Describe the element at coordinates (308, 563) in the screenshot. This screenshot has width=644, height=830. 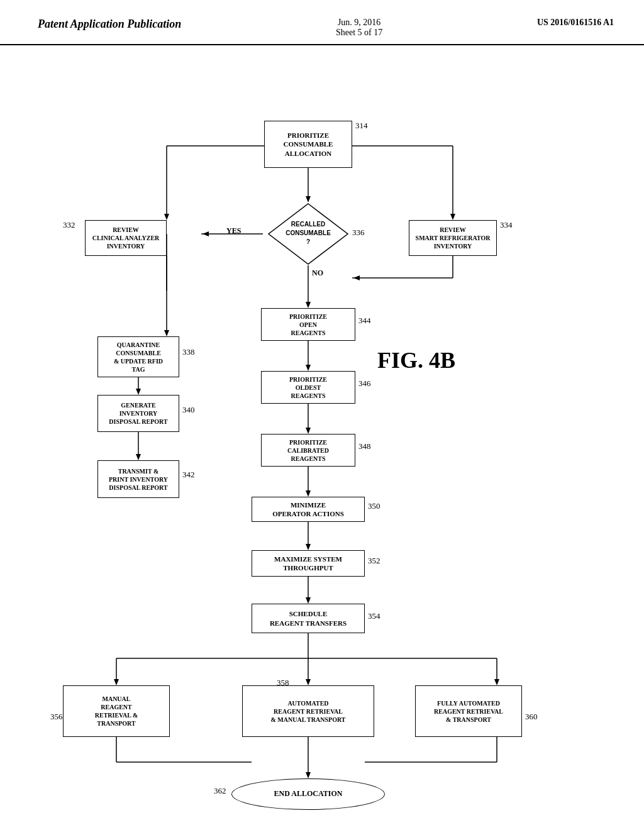
I see `node-352: MAXIMIZE SYSTEM THROUGHPUT` at that location.